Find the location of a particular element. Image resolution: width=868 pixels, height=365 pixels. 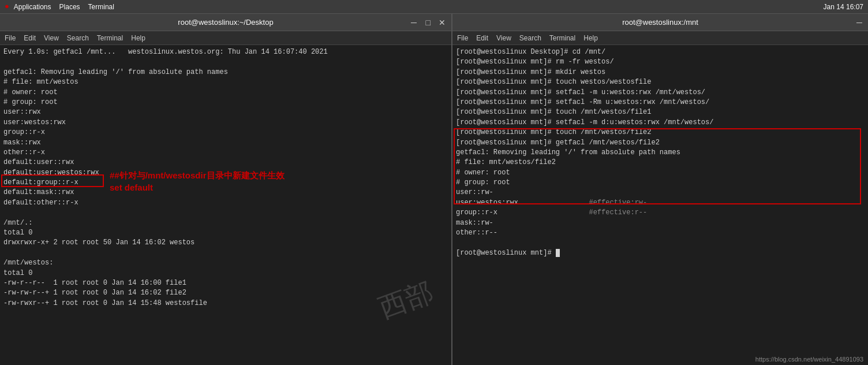

left-menu-file: File is located at coordinates (10, 38).